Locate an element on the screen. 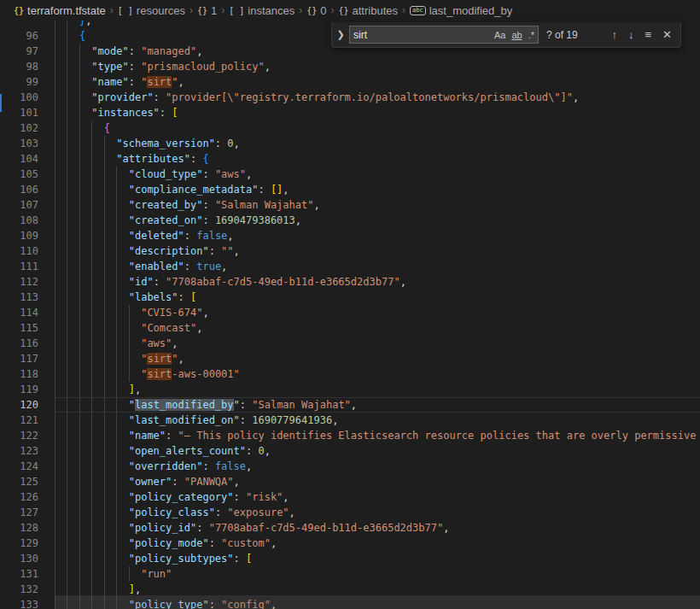  code-token: "policy_id" is located at coordinates (162, 528).